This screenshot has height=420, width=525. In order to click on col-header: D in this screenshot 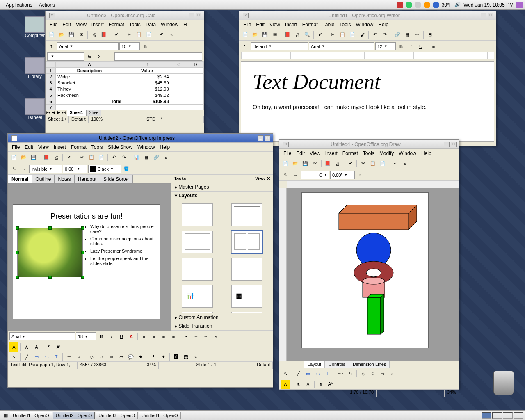, I will do `click(195, 65)`.